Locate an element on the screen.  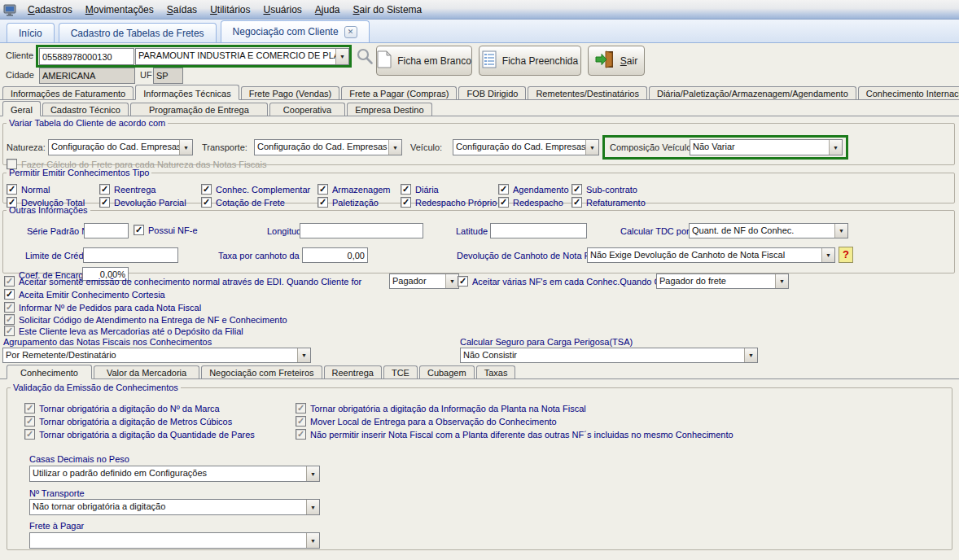
devolucao-canhoto-label: Devolução de Canhoto de Nota Fiscal is located at coordinates (532, 256).